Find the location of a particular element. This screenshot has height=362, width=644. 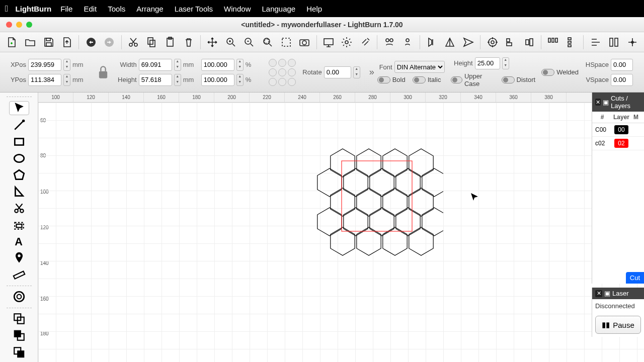

text-height-input is located at coordinates (488, 63).